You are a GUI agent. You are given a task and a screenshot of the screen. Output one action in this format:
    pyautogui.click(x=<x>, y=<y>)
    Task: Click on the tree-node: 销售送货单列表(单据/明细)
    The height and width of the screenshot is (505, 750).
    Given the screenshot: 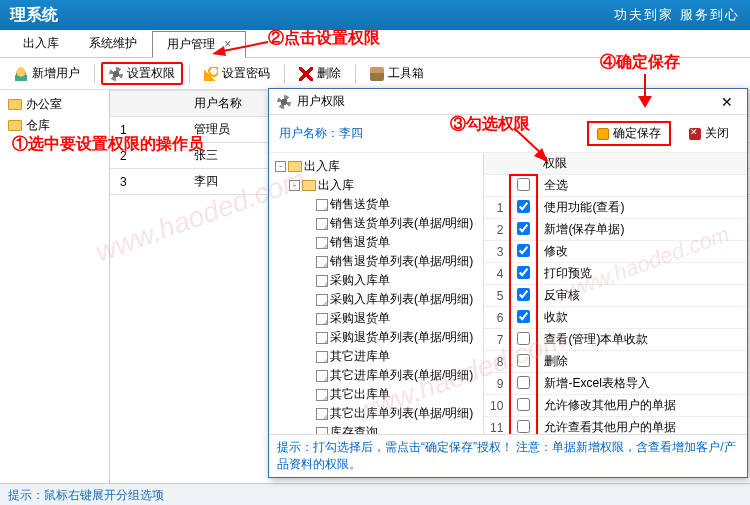 What is the action you would take?
    pyautogui.click(x=376, y=224)
    